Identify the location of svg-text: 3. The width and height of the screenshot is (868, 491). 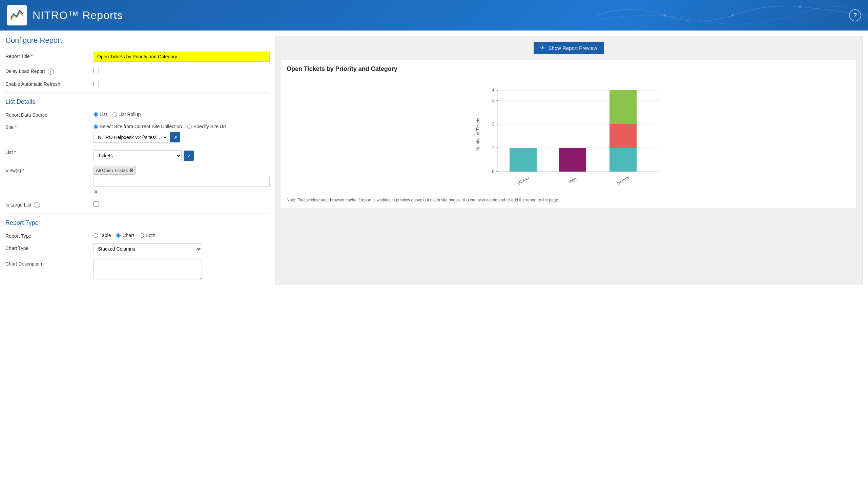
(493, 100).